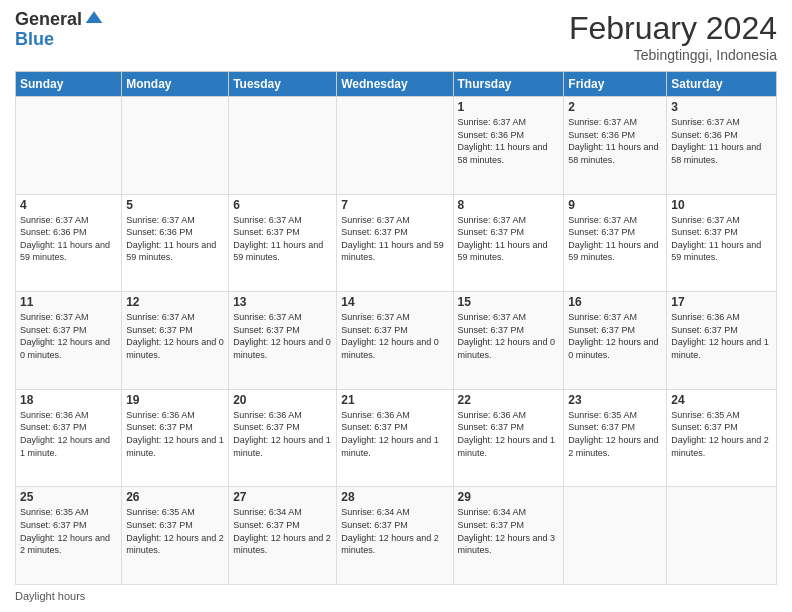  What do you see at coordinates (396, 84) in the screenshot?
I see `calendar-header-row: SundayMondayTuesdayWednesdayThursdayFrid…` at bounding box center [396, 84].